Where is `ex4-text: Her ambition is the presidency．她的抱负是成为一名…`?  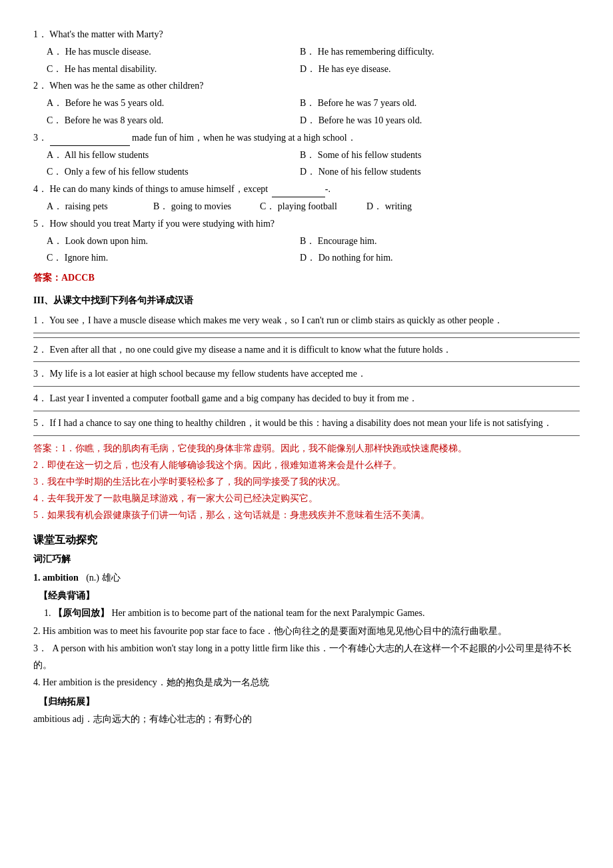
ex4-text: Her ambition is the presidency．她的抱负是成为一名… is located at coordinates (156, 683).